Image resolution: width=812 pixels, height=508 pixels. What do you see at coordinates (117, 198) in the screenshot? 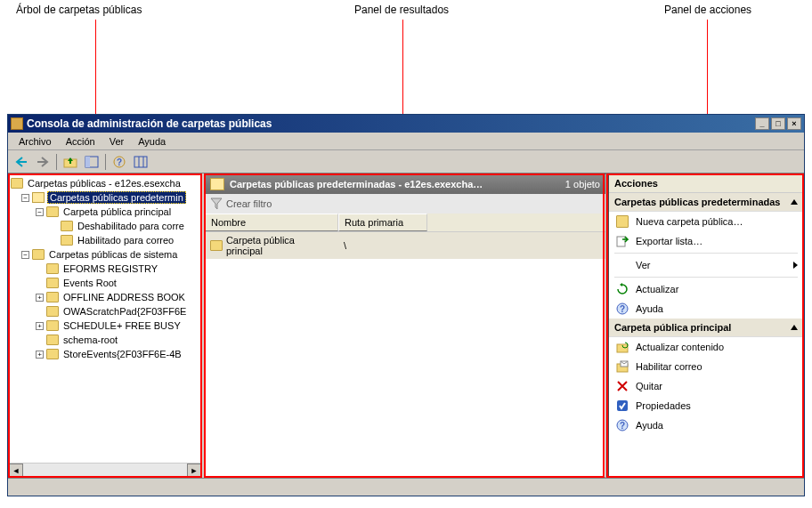
I see `tree-default-folders-label: Carpetas públicas predetermin` at bounding box center [117, 198].